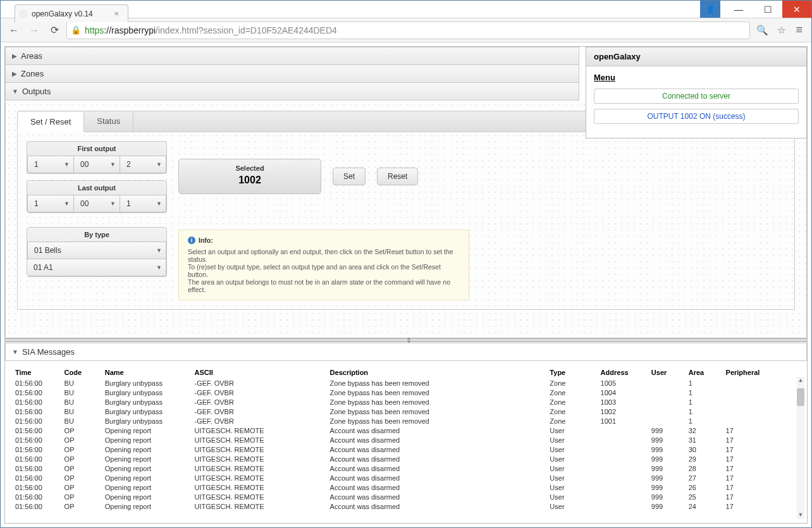 Image resolution: width=812 pixels, height=528 pixels. I want to click on accordion-outputs: ▼ Outputs, so click(292, 92).